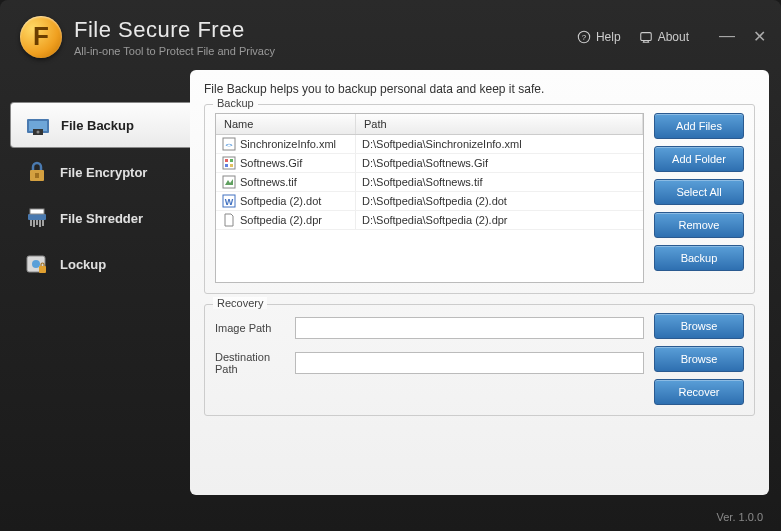 This screenshot has width=781, height=531. Describe the element at coordinates (390, 32) in the screenshot. I see `header: F File Secure Free All-in-one Tool to Pr…` at that location.